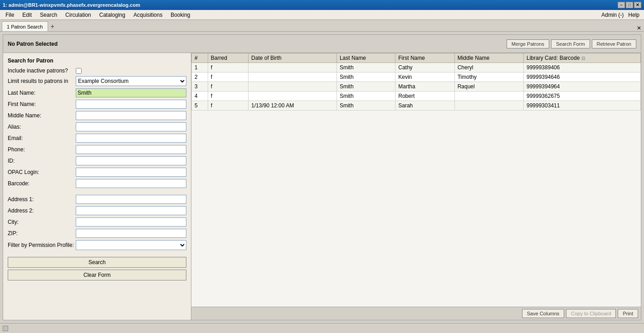 This screenshot has height=333, width=644. Describe the element at coordinates (42, 183) in the screenshot. I see `barcode-label: Barcode:` at that location.